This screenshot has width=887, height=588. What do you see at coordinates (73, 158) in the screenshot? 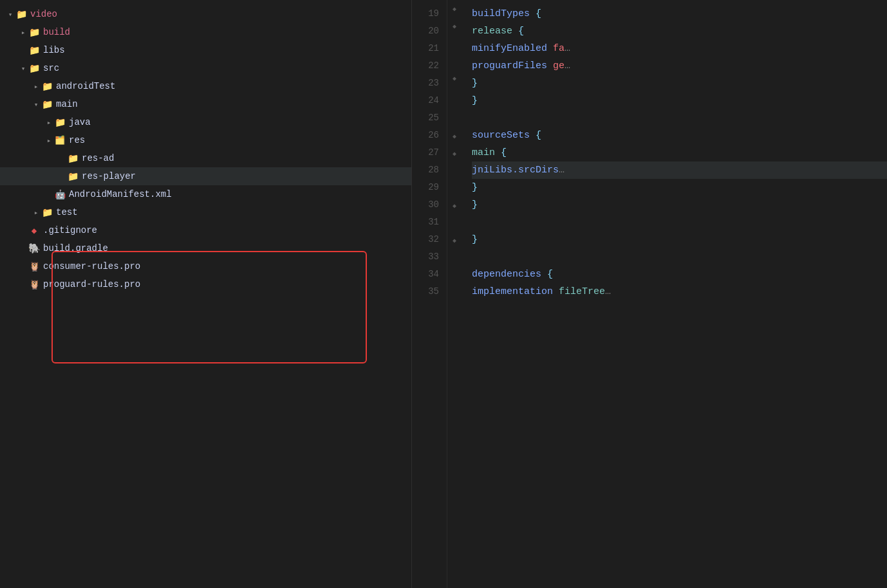
I see `icon-res-ad: 📁` at bounding box center [73, 158].